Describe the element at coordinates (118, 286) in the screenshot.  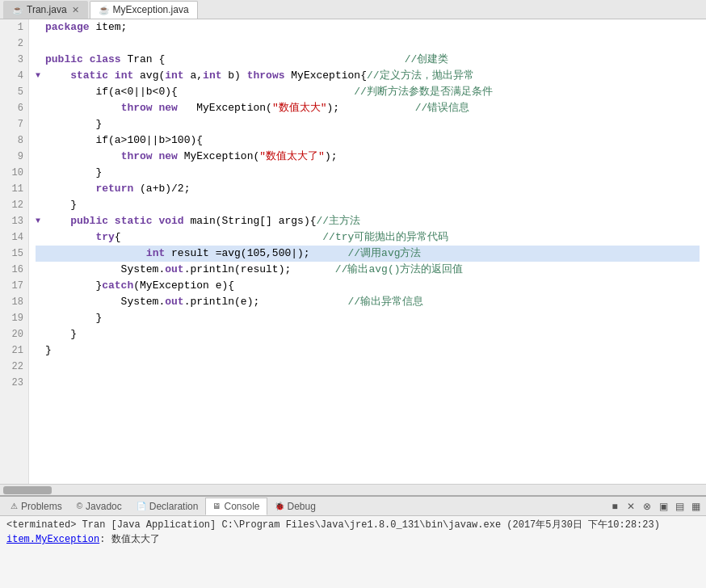
I see `token: catch` at that location.